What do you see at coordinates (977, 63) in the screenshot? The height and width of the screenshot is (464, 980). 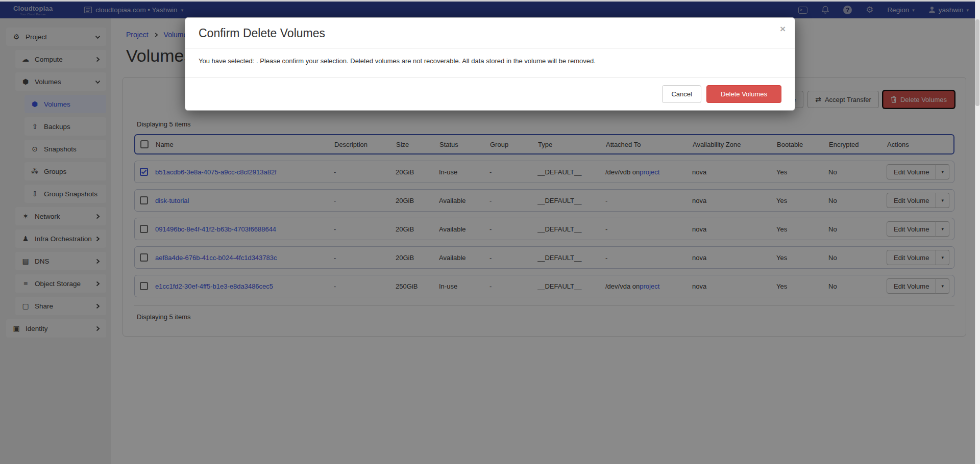 I see `scrollbar-thumb` at bounding box center [977, 63].